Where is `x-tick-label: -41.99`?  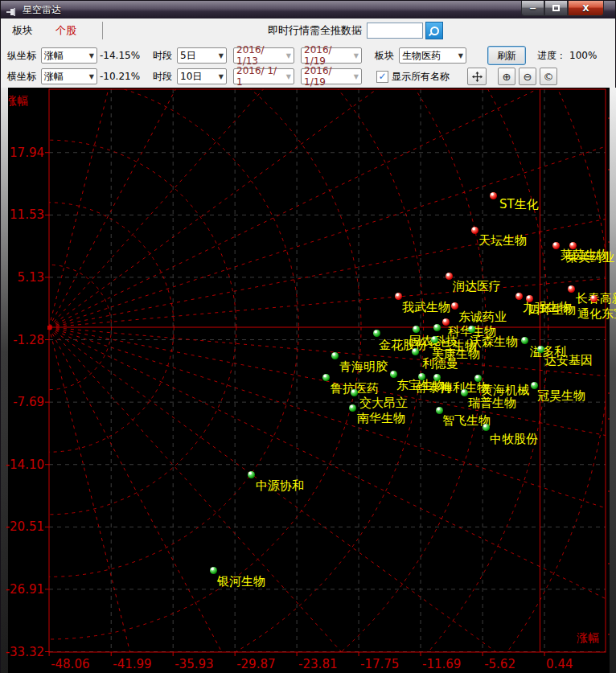
x-tick-label: -41.99 is located at coordinates (132, 664).